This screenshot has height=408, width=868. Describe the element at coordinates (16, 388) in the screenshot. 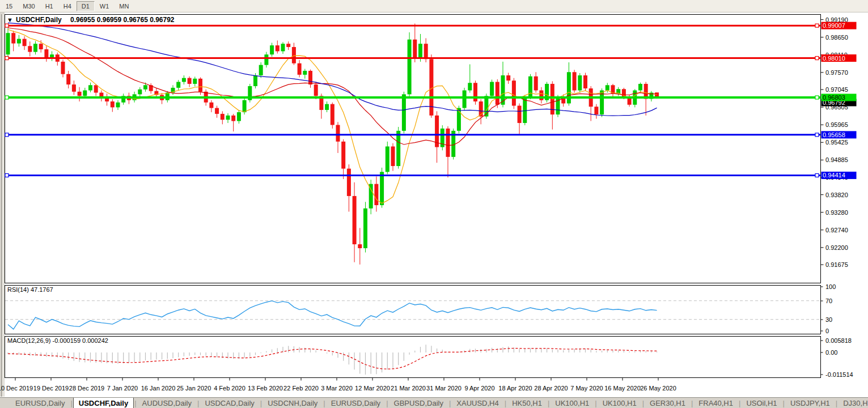

I see `date-label: 10 Dec 2019` at that location.